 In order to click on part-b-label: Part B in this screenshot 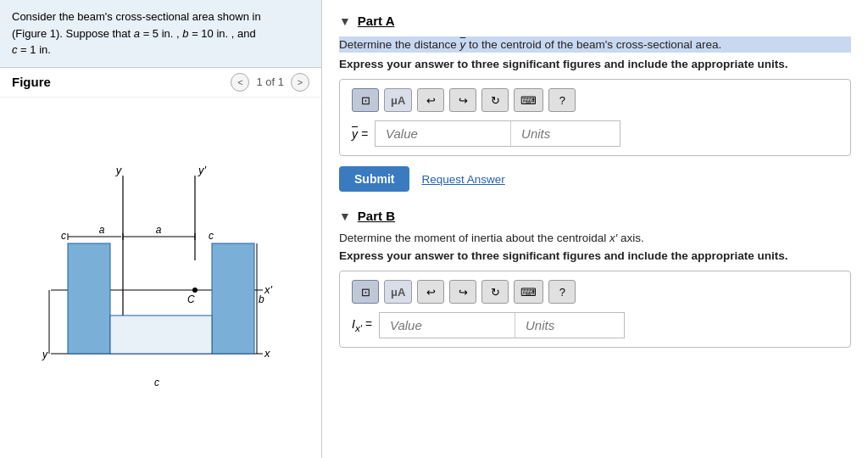, I will do `click(376, 215)`.